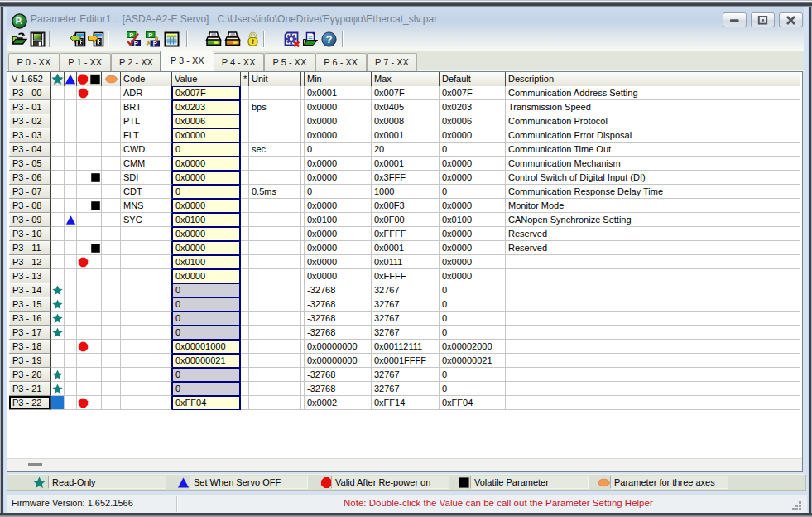  What do you see at coordinates (207, 361) in the screenshot?
I see `value-cell: 0x00000021` at bounding box center [207, 361].